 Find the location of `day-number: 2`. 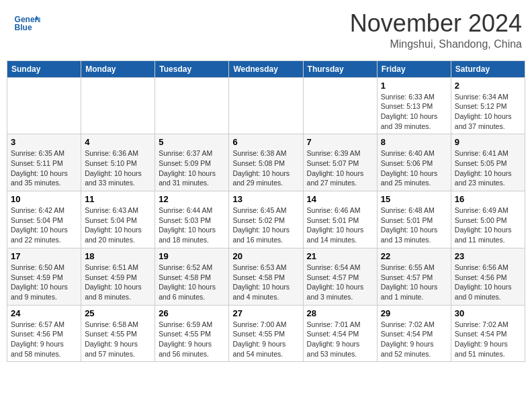

day-number: 2 is located at coordinates (488, 86).